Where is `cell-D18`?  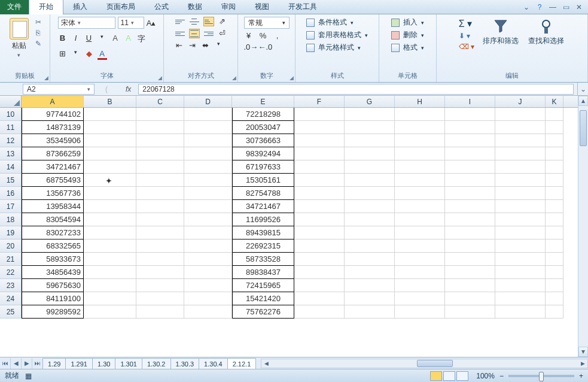 cell-D18 is located at coordinates (208, 220).